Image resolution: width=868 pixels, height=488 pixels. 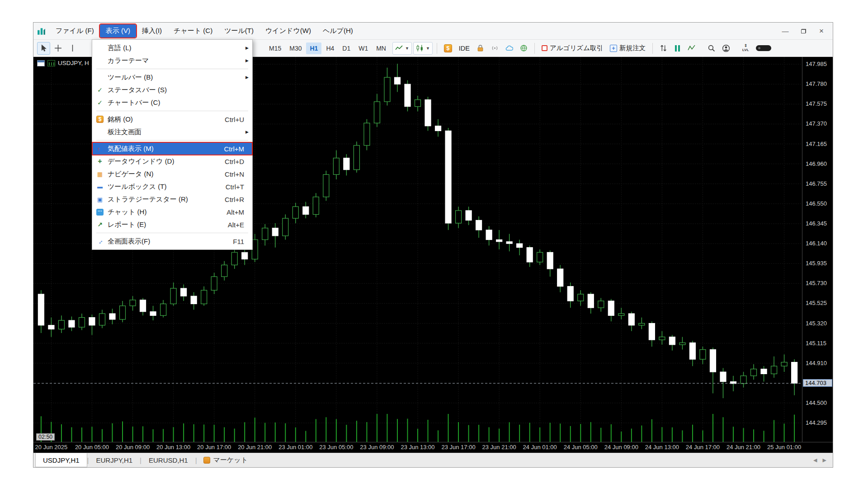 What do you see at coordinates (61, 460) in the screenshot?
I see `tab-usdjpy-h1: USDJPY,H1` at bounding box center [61, 460].